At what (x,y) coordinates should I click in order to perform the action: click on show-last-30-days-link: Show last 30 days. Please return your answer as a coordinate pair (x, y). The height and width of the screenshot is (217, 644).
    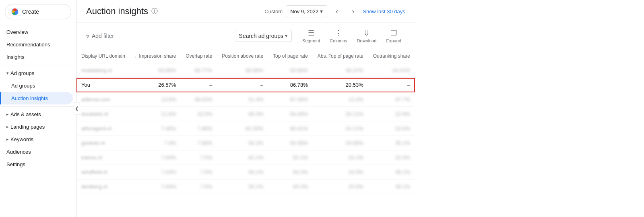
    Looking at the image, I should click on (384, 11).